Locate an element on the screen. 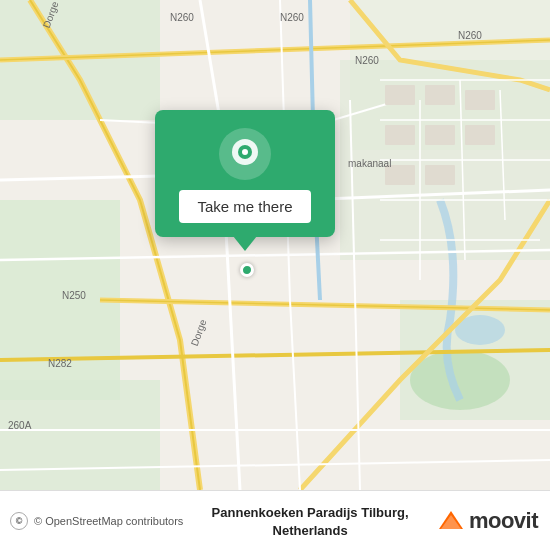 The width and height of the screenshot is (550, 550). place-name: Pannenkoeken Paradijs Tilburg, Netherlan… is located at coordinates (310, 522).